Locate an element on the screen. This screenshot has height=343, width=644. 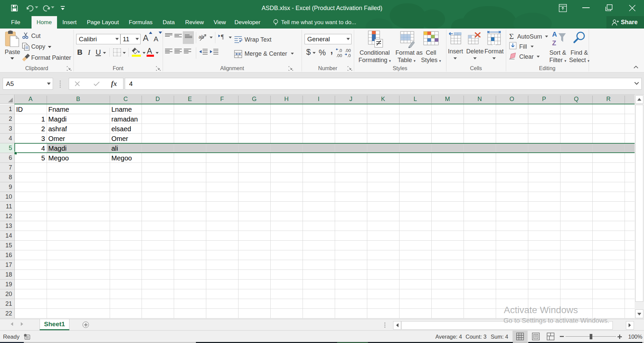
svg-text: Z is located at coordinates (554, 43).